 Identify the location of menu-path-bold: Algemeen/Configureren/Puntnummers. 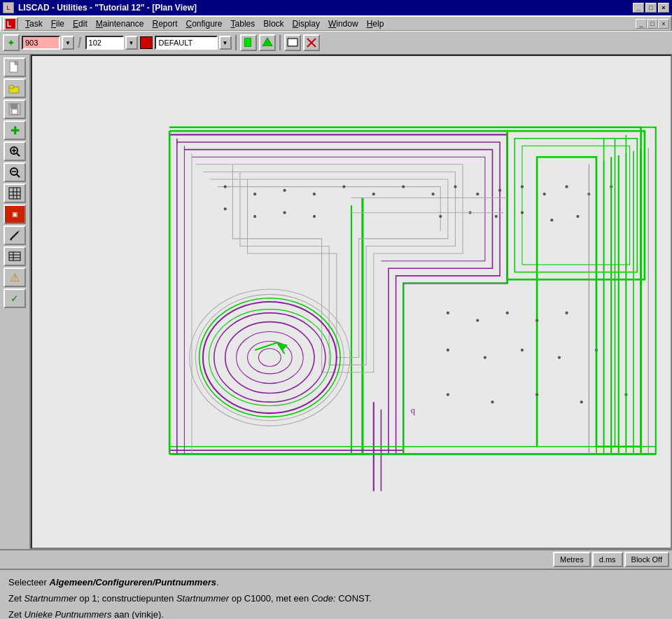
(133, 583).